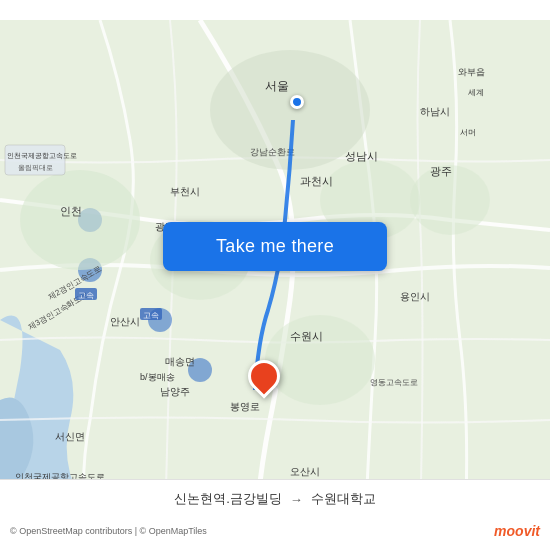  I want to click on svg-text: 서머, so click(468, 132).